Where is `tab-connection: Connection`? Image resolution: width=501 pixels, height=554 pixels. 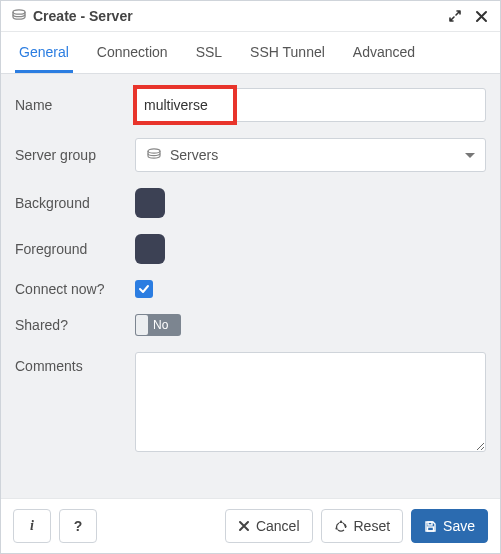 tab-connection: Connection is located at coordinates (132, 52).